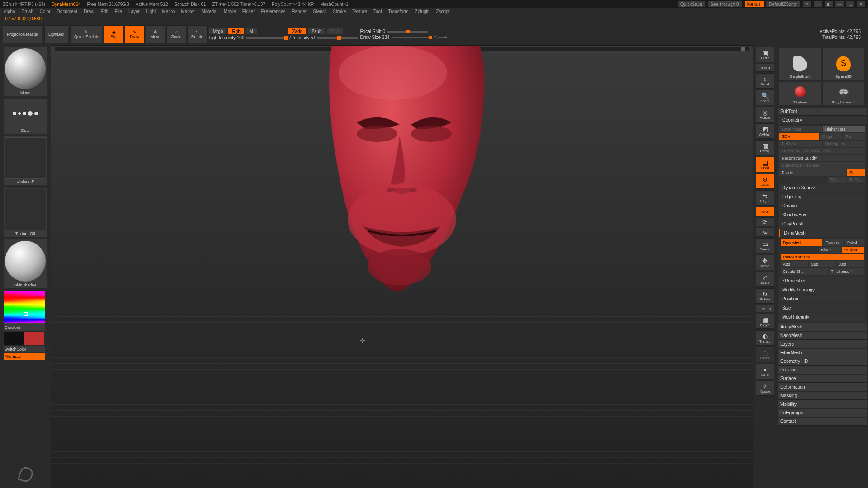 Image resolution: width=868 pixels, height=488 pixels. I want to click on minimize-icon: —, so click(840, 4).